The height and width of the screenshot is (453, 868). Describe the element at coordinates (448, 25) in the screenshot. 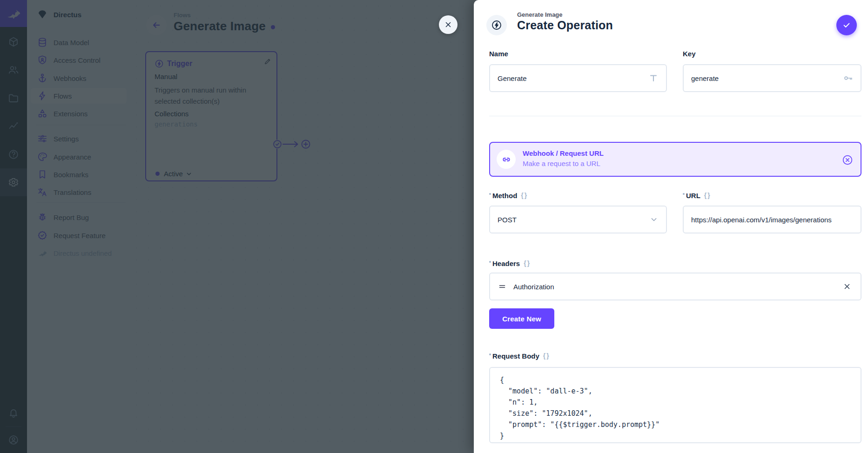

I see `drawer-cancel-button` at that location.